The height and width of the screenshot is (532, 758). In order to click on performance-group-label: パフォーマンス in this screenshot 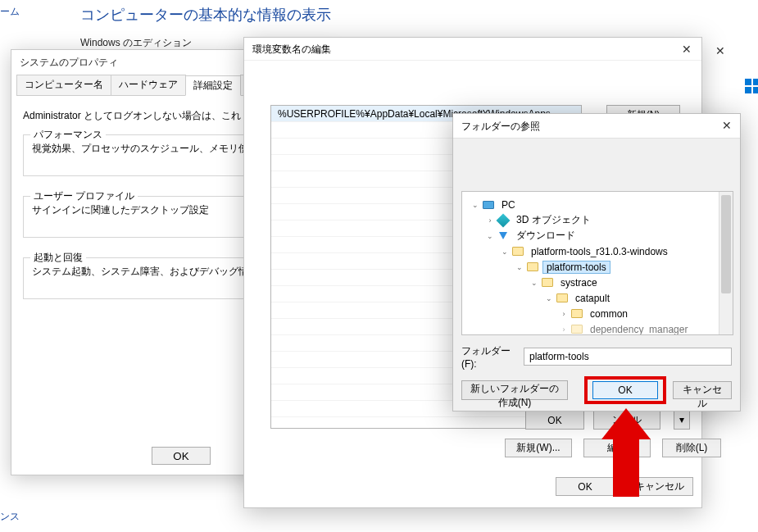, I will do `click(68, 134)`.